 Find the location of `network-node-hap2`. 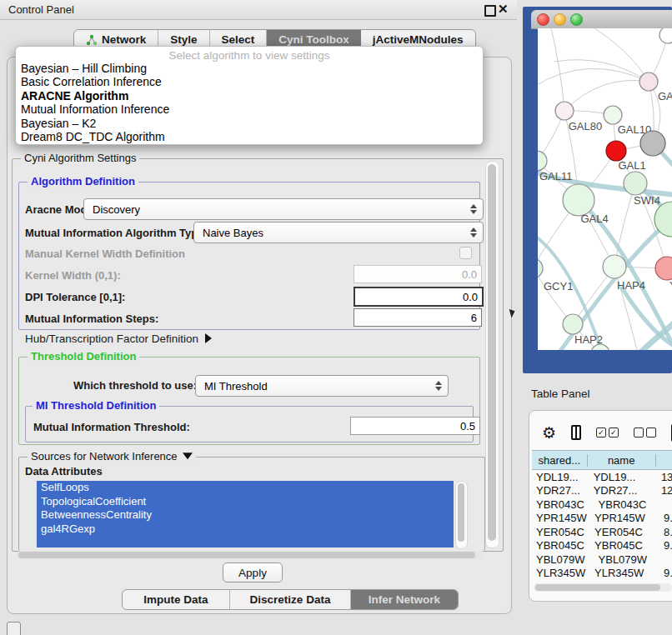

network-node-hap2 is located at coordinates (573, 324).